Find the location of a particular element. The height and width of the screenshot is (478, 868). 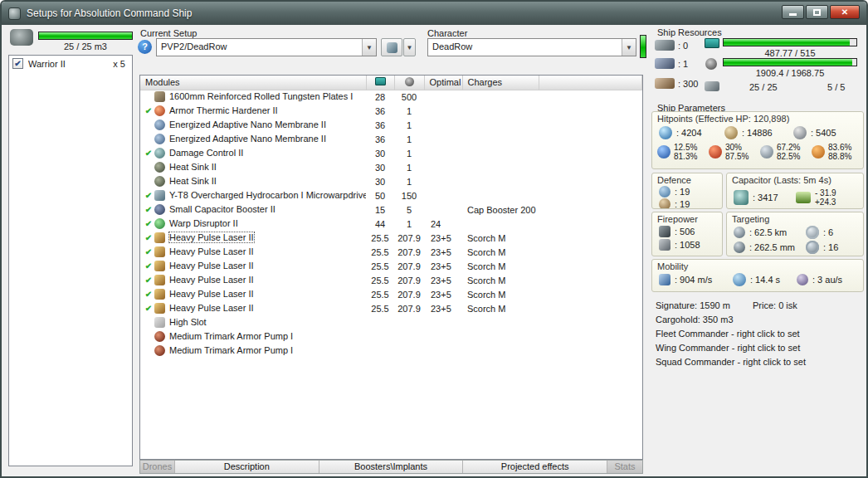

setup-combo-arrow-icon: ▼ is located at coordinates (368, 47).